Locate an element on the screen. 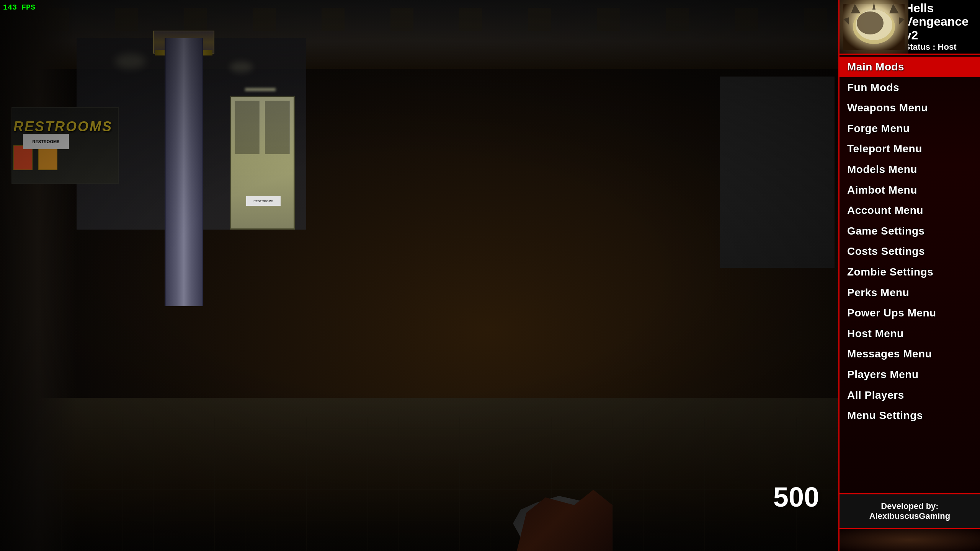  menu-item-account-menu: Account Menu is located at coordinates (910, 210).